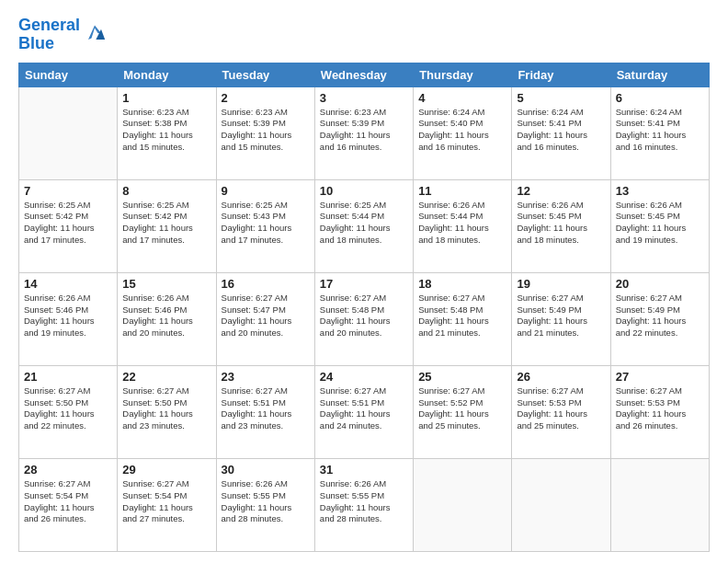 The image size is (728, 563). Describe the element at coordinates (266, 98) in the screenshot. I see `day-number: 2` at that location.